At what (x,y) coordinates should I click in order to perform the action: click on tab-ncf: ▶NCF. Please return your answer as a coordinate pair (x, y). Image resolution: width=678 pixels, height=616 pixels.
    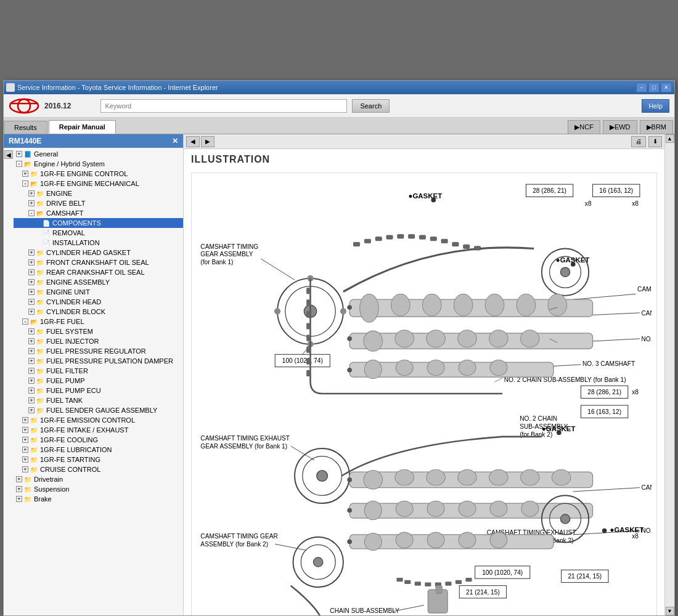
    Looking at the image, I should click on (584, 127).